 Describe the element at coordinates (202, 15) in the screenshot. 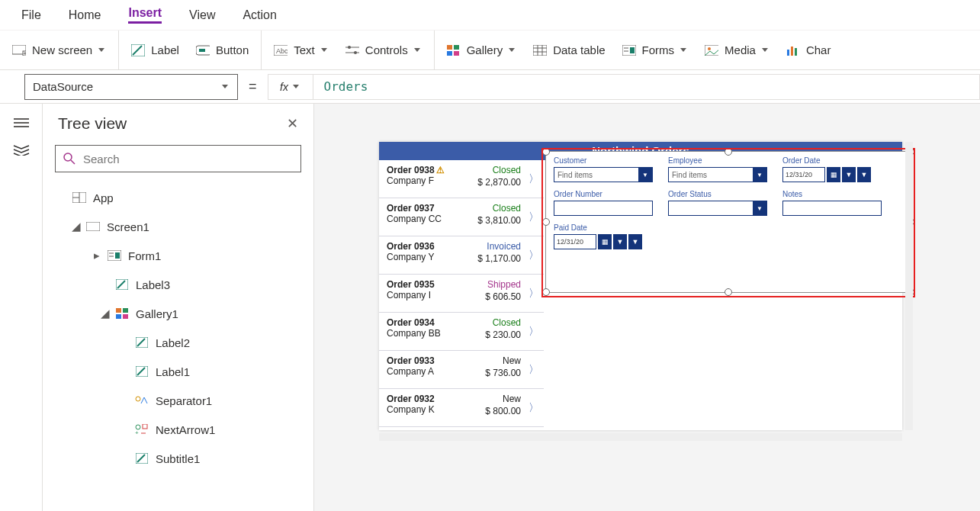

I see `menu-view: View` at that location.